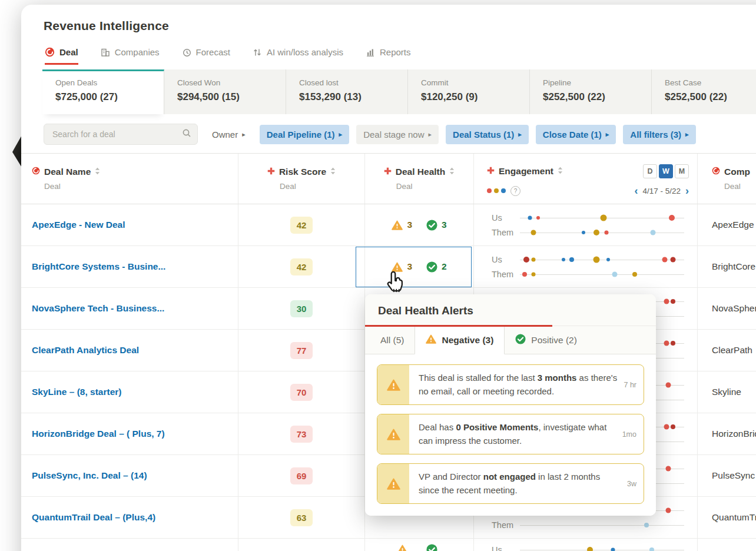  I want to click on summary-card-best-case: Best Case $252,500 (22), so click(704, 92).